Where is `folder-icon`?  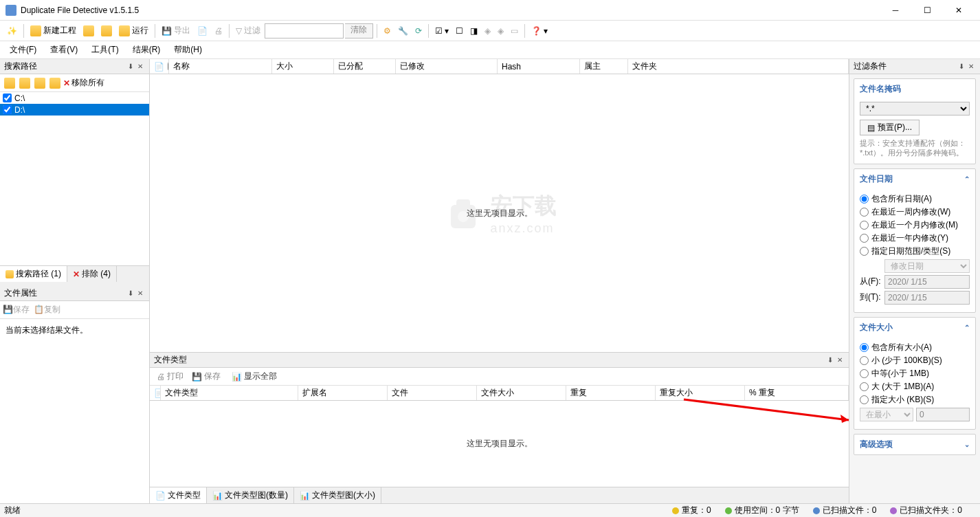 folder-icon is located at coordinates (36, 31).